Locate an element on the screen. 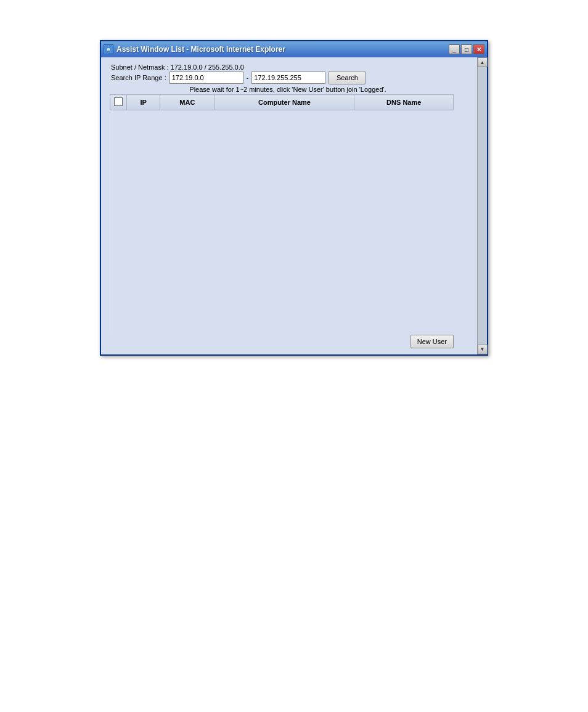 Image resolution: width=588 pixels, height=712 pixels. search-row: Search IP Range : - Search is located at coordinates (288, 78).